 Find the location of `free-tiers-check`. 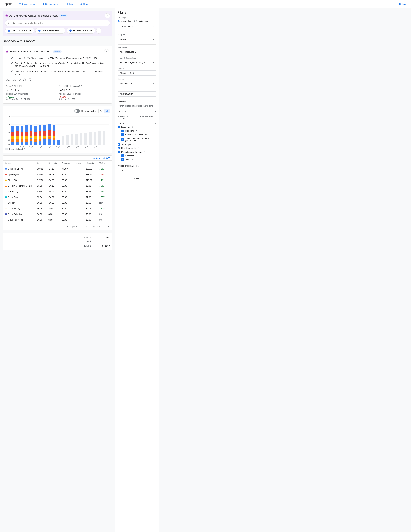

free-tiers-check is located at coordinates (123, 131).